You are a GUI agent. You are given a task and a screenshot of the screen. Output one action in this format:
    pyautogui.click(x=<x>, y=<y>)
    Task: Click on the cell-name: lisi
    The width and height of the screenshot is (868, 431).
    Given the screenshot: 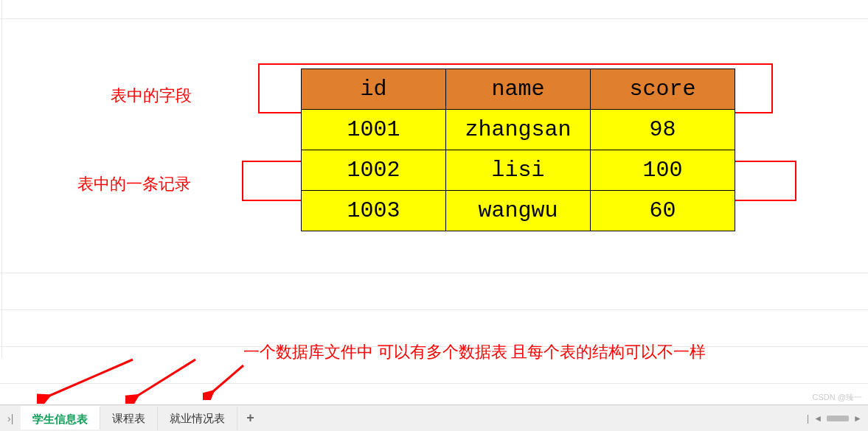 What is the action you would take?
    pyautogui.click(x=518, y=171)
    